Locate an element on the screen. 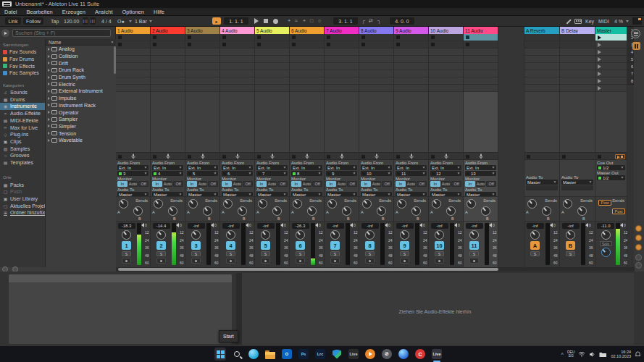 The width and height of the screenshot is (644, 362). device-list-item: Electric is located at coordinates (81, 84).